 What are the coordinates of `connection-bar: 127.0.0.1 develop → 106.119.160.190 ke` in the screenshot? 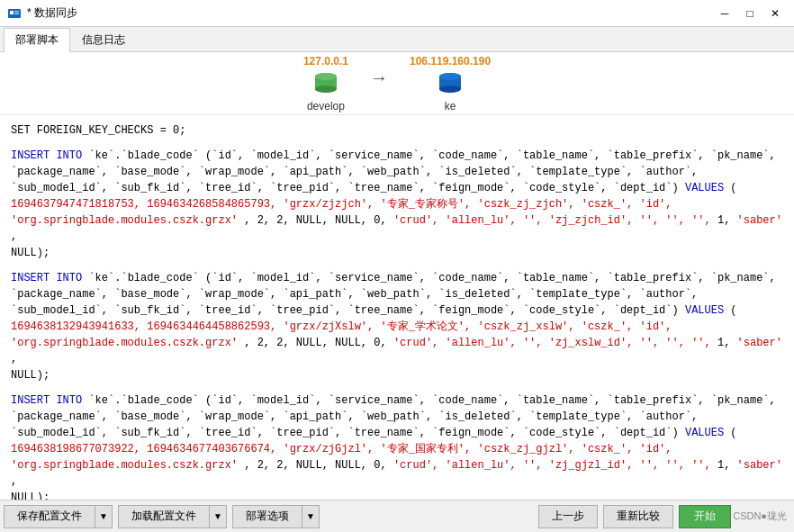 It's located at (397, 84).